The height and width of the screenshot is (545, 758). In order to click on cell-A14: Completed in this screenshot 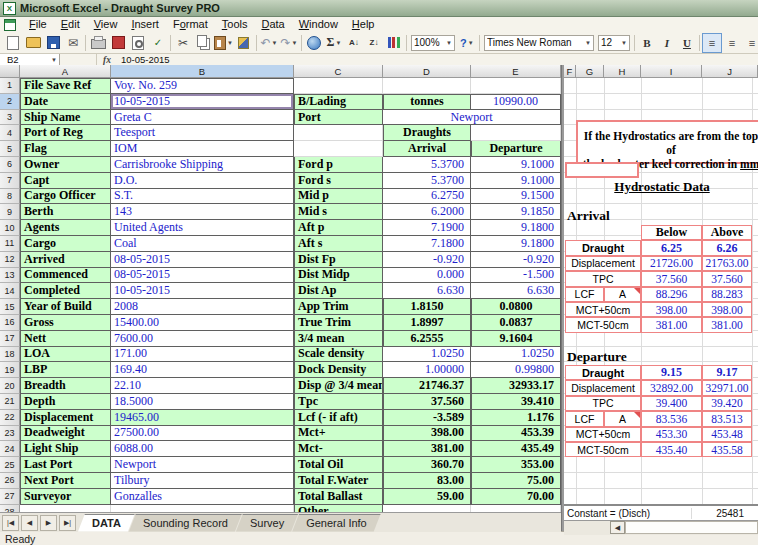, I will do `click(66, 291)`.